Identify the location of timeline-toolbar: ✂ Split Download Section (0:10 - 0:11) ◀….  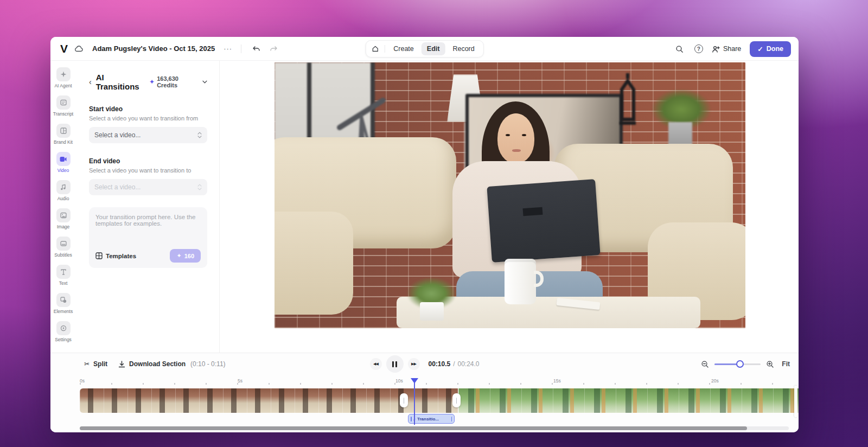
(424, 364).